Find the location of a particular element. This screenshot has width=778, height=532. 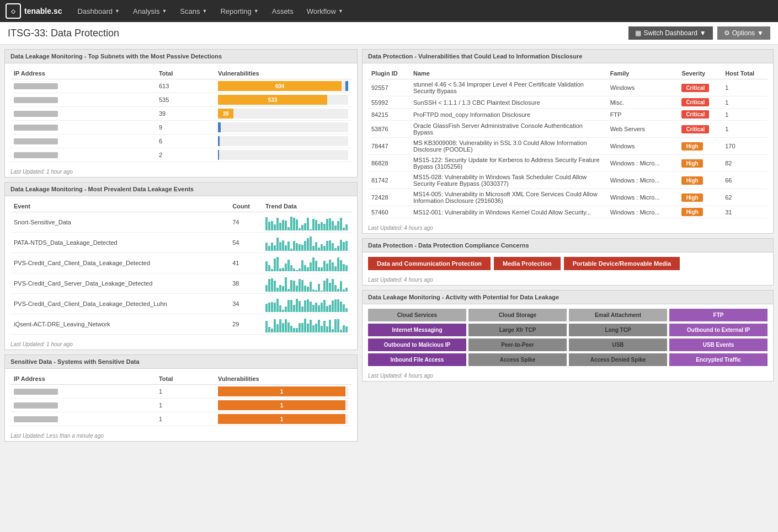

activity-cell: Internet Messaging is located at coordinates (417, 330).